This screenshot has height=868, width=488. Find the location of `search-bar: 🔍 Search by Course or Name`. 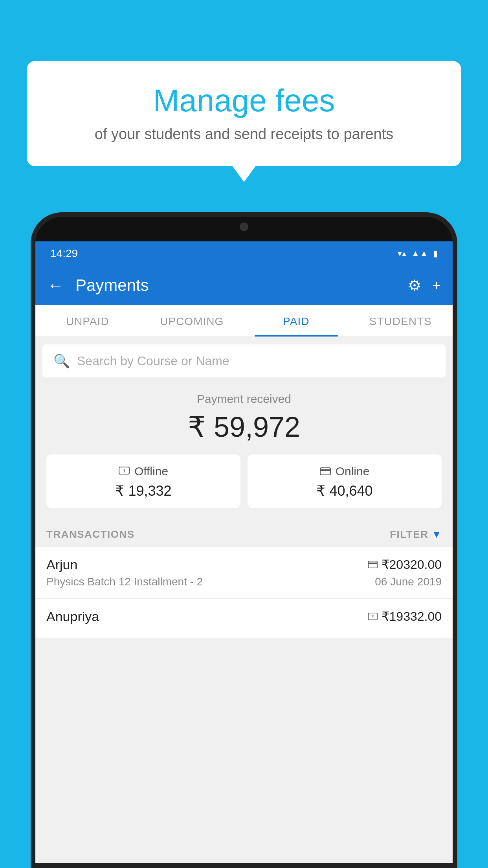

search-bar: 🔍 Search by Course or Name is located at coordinates (244, 361).